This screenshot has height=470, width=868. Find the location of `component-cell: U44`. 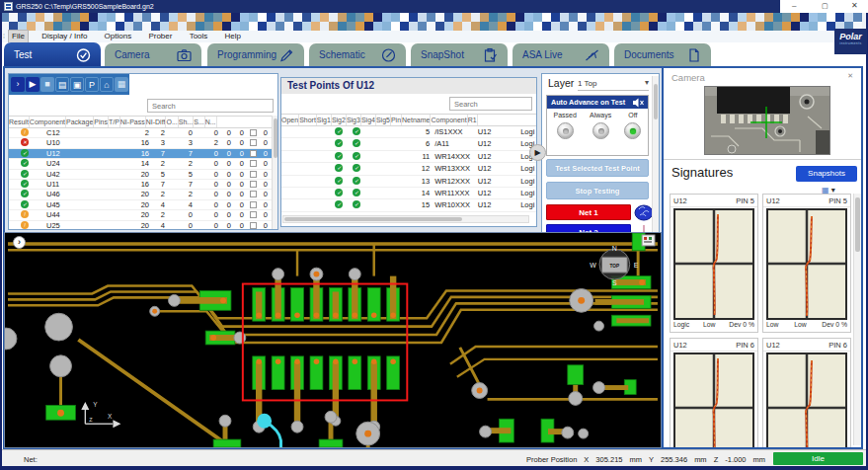

component-cell: U44 is located at coordinates (68, 215).